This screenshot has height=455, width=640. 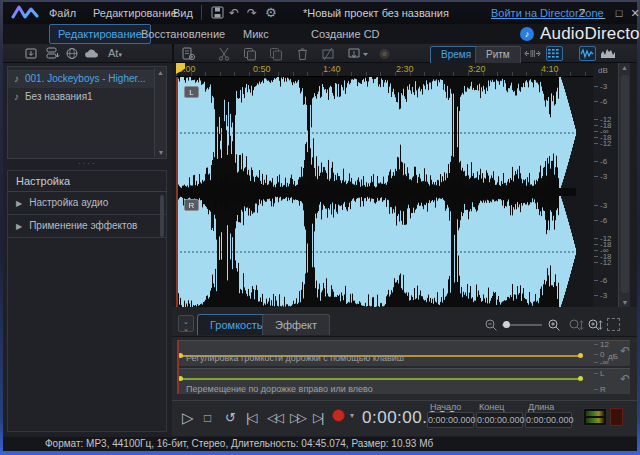 I want to click on vertical-zoom-in-icon, so click(x=595, y=325).